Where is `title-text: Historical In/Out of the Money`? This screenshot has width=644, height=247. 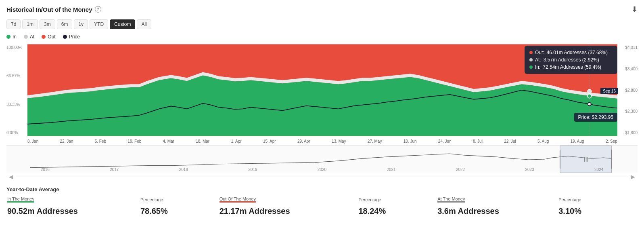 title-text: Historical In/Out of the Money is located at coordinates (49, 10).